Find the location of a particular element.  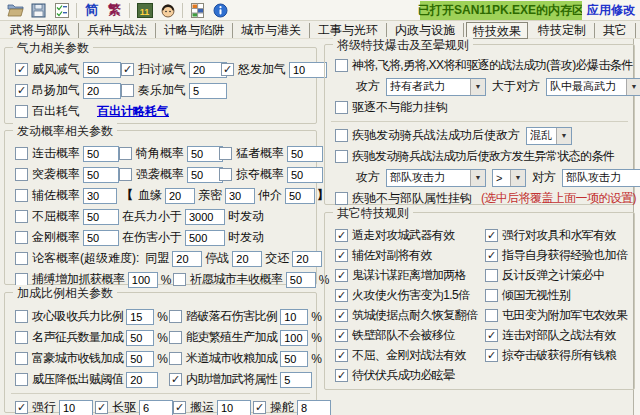

apply-changes-button: 应用修改 is located at coordinates (611, 10).